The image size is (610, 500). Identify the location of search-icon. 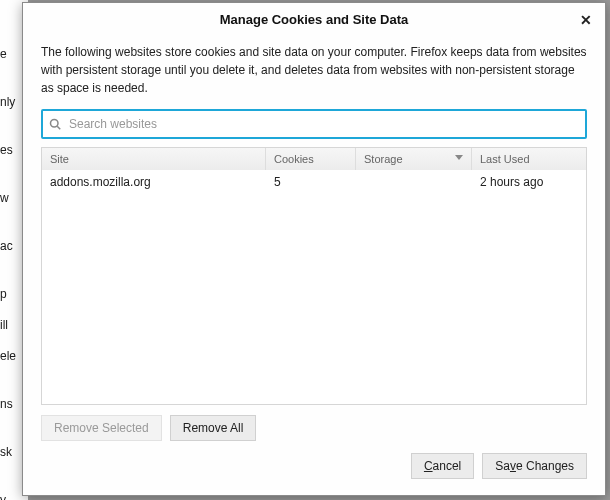
(55, 124).